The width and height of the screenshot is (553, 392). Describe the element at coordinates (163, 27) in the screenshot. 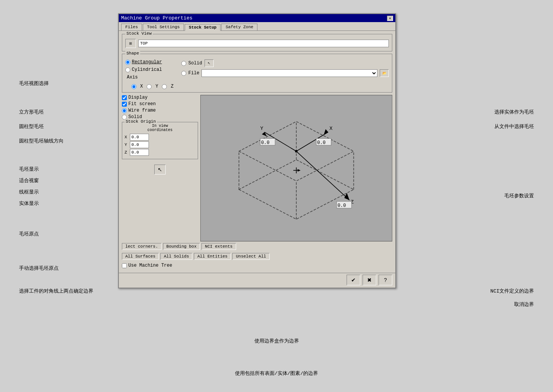

I see `tab-tool-settings: Tool Settings` at that location.